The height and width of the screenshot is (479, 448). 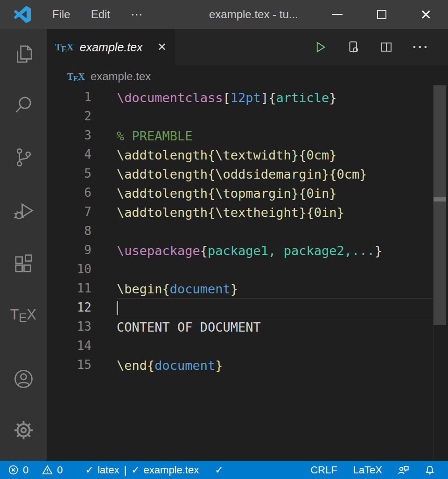 What do you see at coordinates (247, 155) in the screenshot?
I see `code-line: 4\addtolength{\textwidth}{0cm}` at bounding box center [247, 155].